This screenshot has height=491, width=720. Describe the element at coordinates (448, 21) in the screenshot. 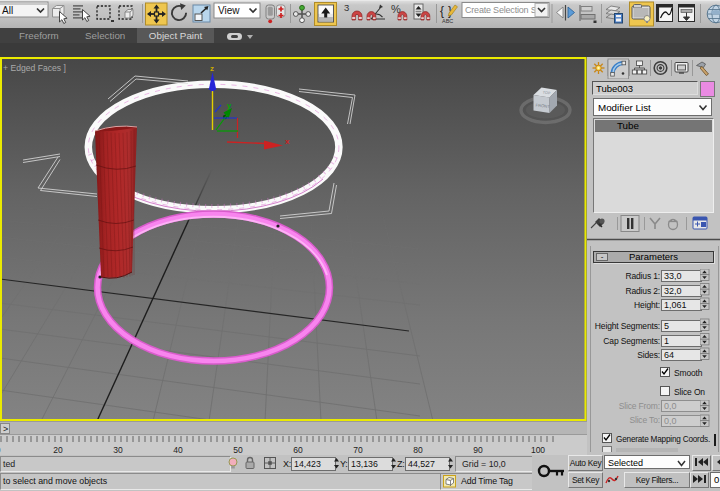

I see `svg-text: ABC` at that location.